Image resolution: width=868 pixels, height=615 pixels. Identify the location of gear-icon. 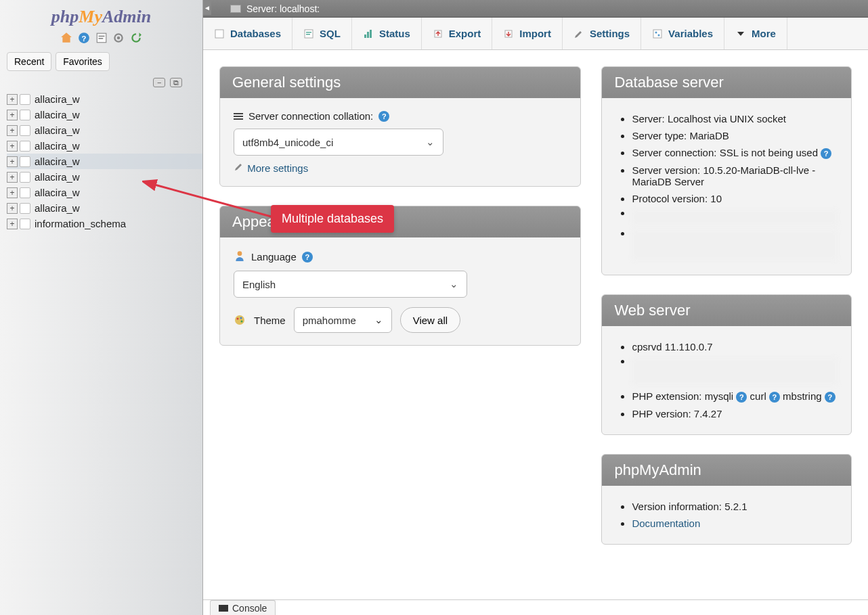
(118, 38).